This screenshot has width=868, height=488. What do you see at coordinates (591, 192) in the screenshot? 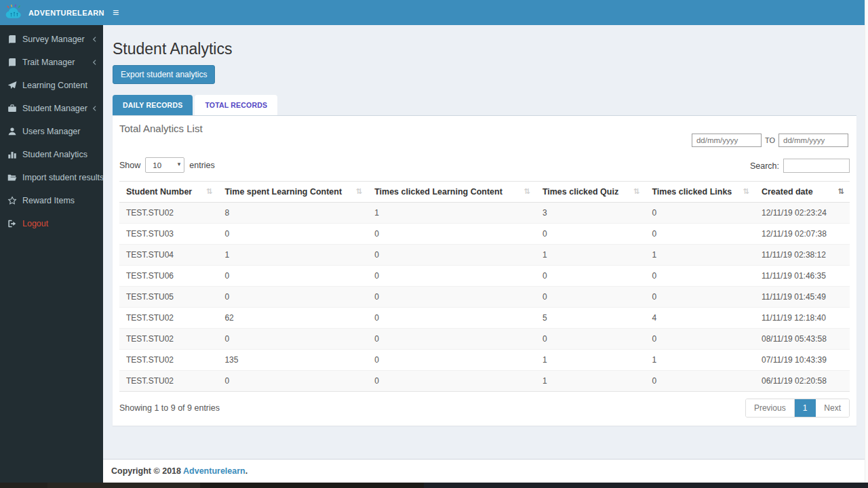
I see `column-header-clicked-quiz: Times clicked Quiz⇅` at bounding box center [591, 192].